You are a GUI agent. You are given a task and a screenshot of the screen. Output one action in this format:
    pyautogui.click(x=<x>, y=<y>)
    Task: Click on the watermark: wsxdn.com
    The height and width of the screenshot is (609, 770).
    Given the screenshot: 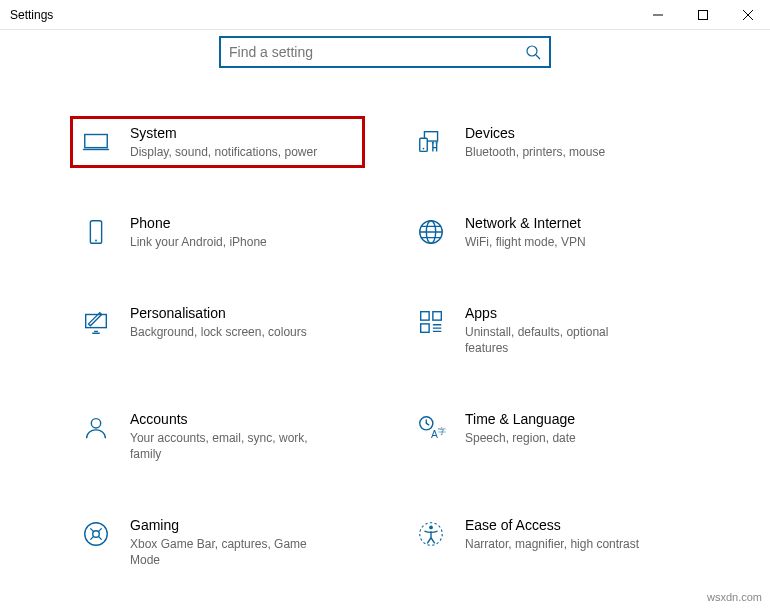 What is the action you would take?
    pyautogui.click(x=734, y=597)
    